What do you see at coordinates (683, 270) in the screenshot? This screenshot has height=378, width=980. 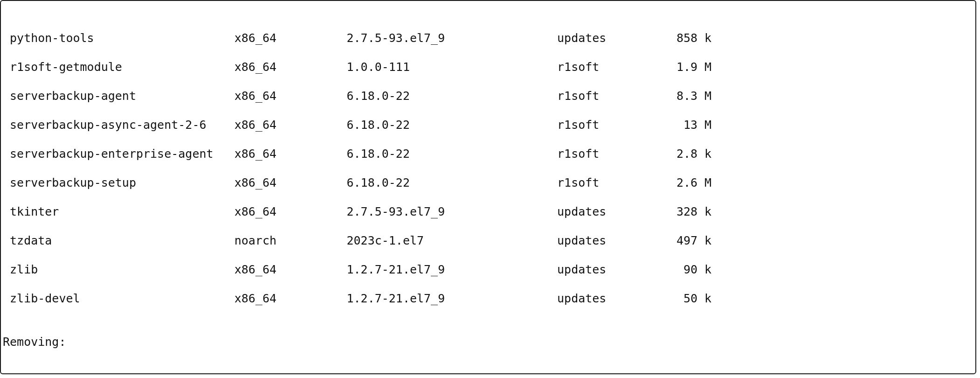 I see `pkg-size: 90 k` at bounding box center [683, 270].